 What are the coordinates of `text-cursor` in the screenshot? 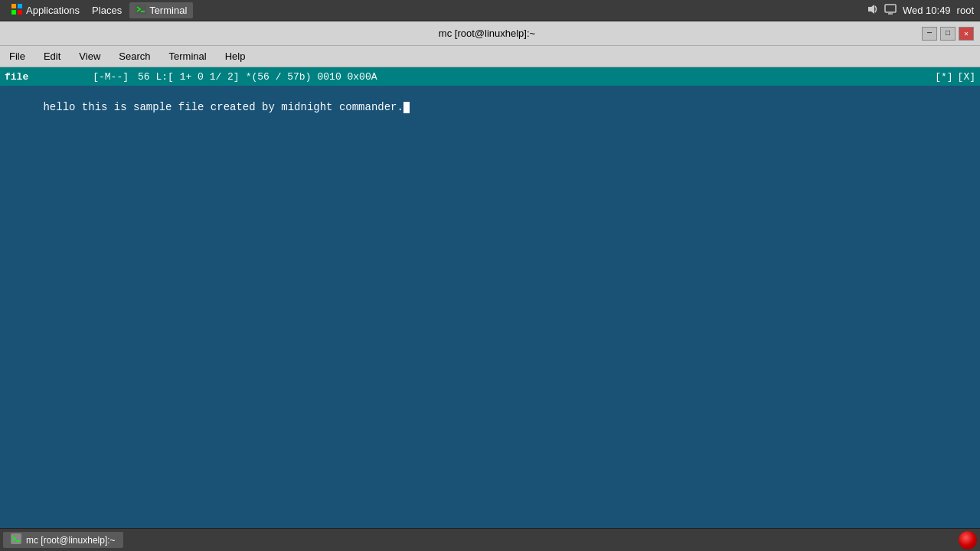 It's located at (407, 107).